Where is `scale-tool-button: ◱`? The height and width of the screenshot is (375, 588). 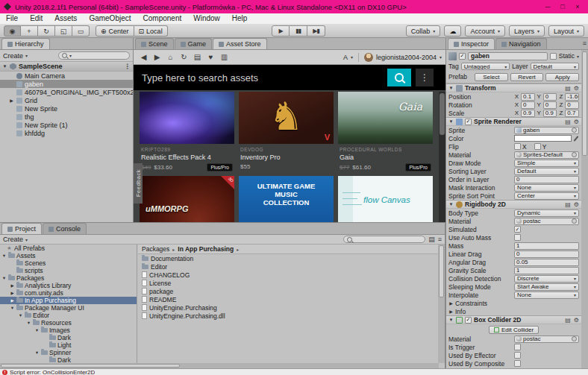 scale-tool-button: ◱ is located at coordinates (64, 31).